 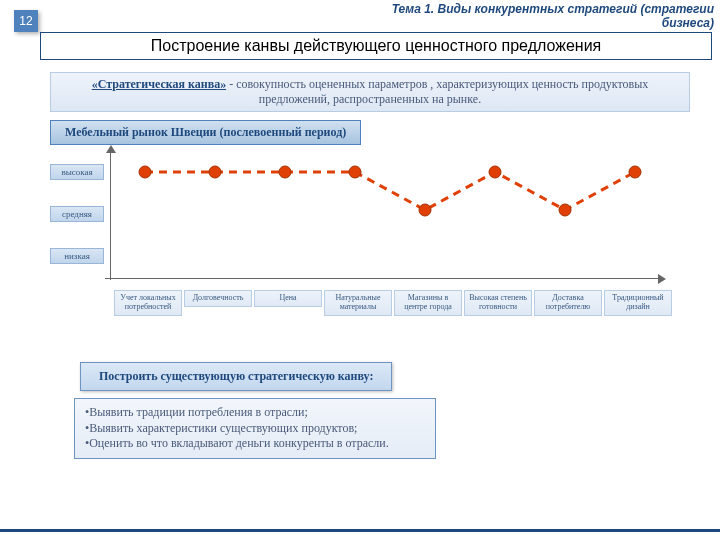 I want to click on topic-label: Тема 1. Виды конкурентных стратегий (стр…, so click(x=534, y=16).